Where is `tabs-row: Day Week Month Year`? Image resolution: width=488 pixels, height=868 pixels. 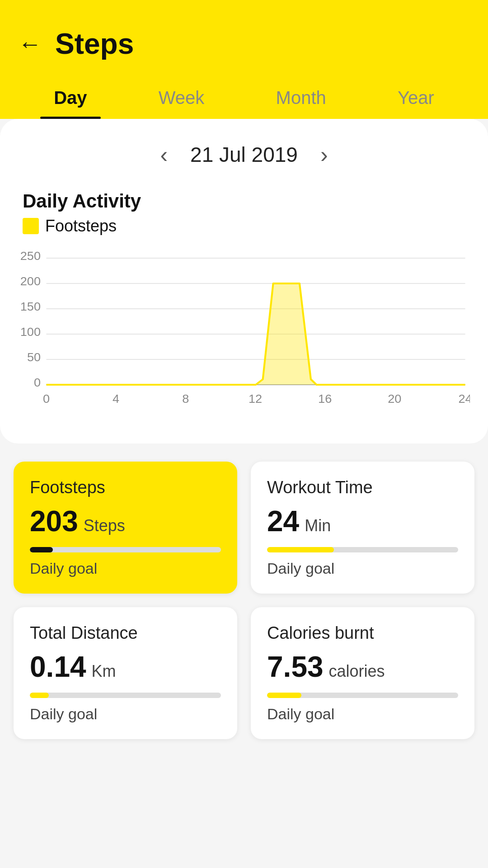 tabs-row: Day Week Month Year is located at coordinates (244, 99).